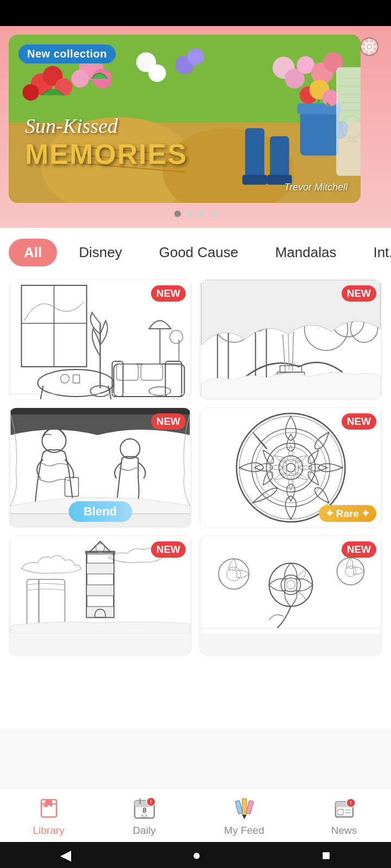  Describe the element at coordinates (195, 340) in the screenshot. I see `grid-row-1: NEW` at that location.